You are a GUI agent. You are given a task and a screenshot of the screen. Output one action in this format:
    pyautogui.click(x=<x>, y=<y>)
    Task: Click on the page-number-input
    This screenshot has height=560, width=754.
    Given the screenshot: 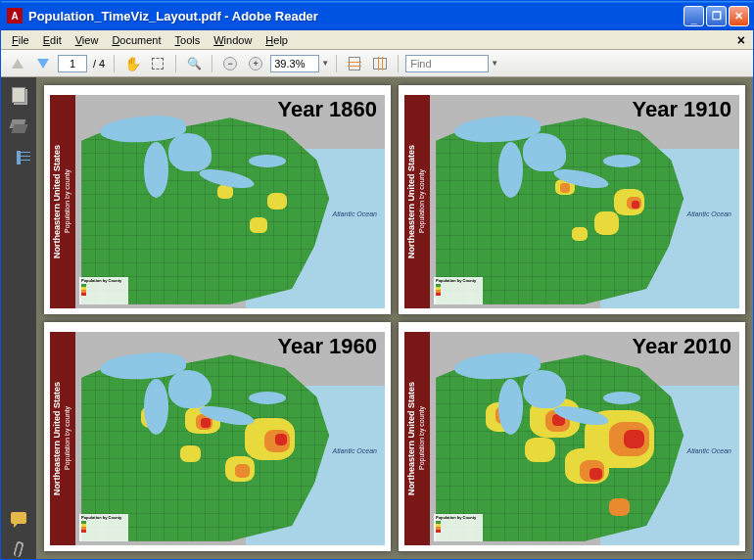 What is the action you would take?
    pyautogui.click(x=72, y=64)
    